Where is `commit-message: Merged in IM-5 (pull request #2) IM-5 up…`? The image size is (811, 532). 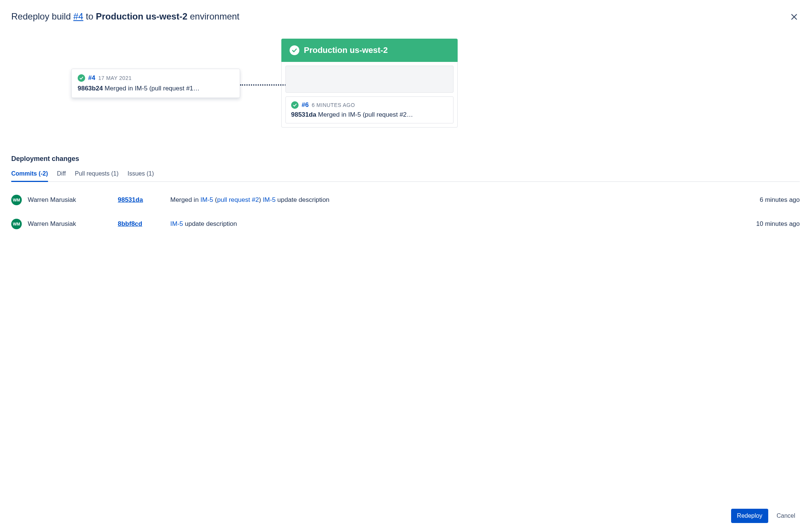 commit-message: Merged in IM-5 (pull request #2) IM-5 up… is located at coordinates (465, 200).